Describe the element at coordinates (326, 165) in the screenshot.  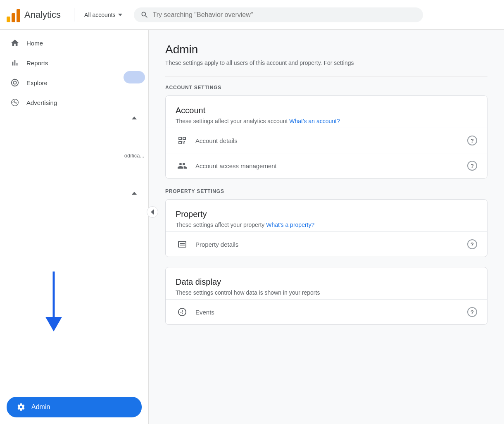
I see `account-access-item: Account access management ?` at that location.